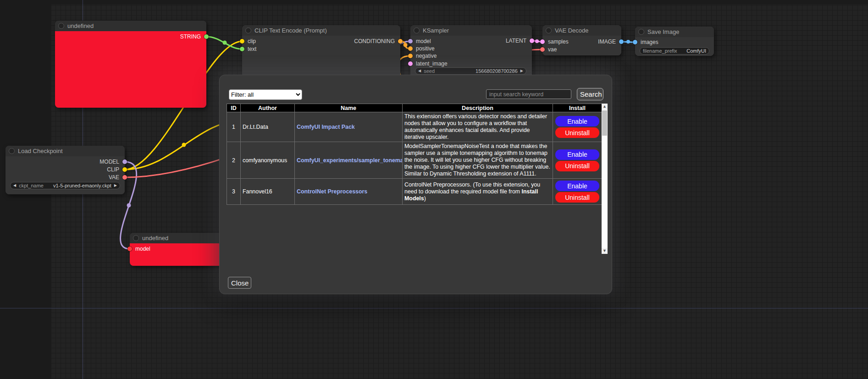 Image resolution: width=868 pixels, height=379 pixels. I want to click on extension-id: 2, so click(234, 160).